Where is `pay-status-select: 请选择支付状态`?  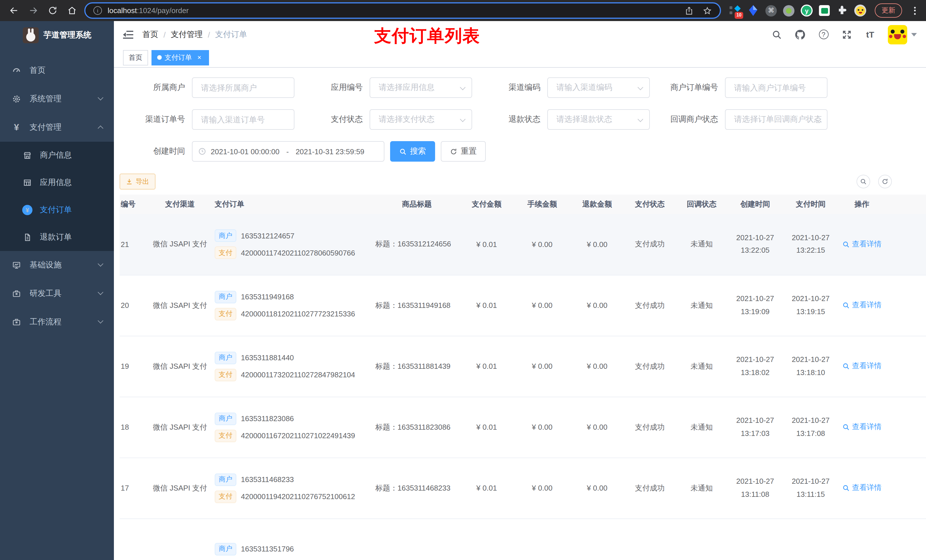 pay-status-select: 请选择支付状态 is located at coordinates (421, 119).